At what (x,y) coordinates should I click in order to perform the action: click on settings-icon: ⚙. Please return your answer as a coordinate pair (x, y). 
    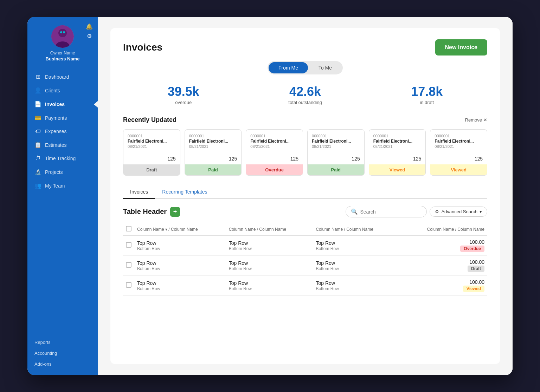
    Looking at the image, I should click on (89, 36).